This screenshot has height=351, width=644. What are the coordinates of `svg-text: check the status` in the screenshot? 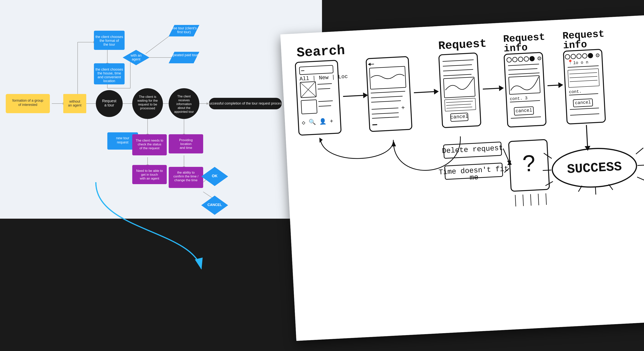 It's located at (150, 144).